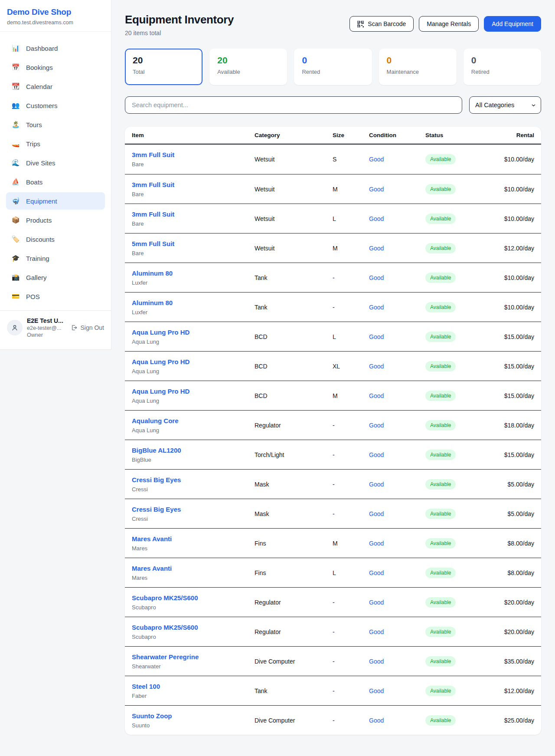  I want to click on item-name-link: Steel 100, so click(146, 687).